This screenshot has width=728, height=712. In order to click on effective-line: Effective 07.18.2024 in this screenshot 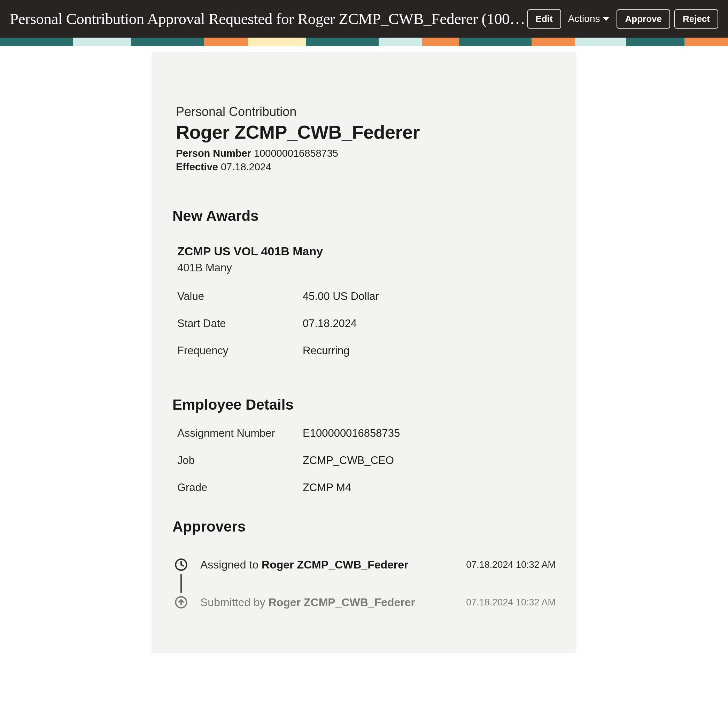, I will do `click(364, 167)`.